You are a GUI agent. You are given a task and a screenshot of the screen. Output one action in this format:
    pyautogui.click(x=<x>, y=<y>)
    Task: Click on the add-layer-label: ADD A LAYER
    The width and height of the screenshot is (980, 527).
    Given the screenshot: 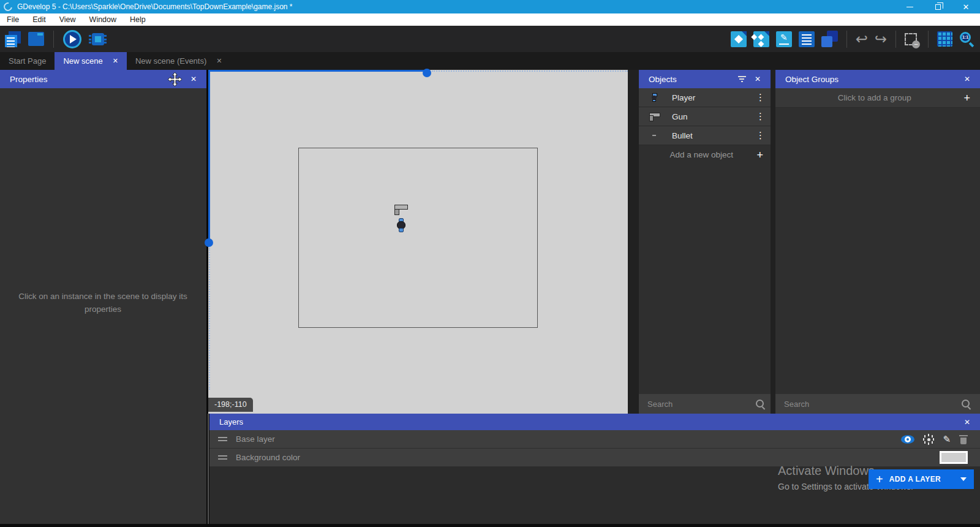 What is the action you would take?
    pyautogui.click(x=922, y=479)
    